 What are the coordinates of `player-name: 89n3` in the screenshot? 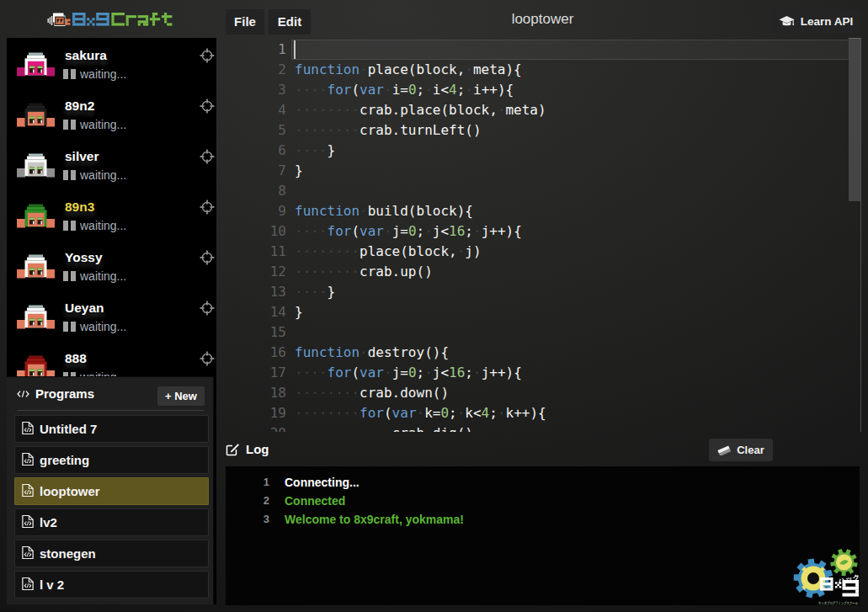 It's located at (79, 207).